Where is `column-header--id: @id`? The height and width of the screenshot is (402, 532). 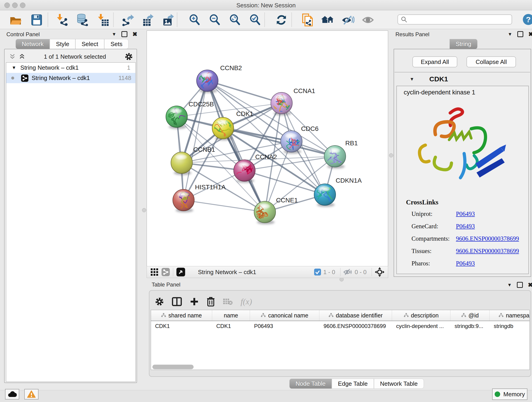 column-header--id: @id is located at coordinates (470, 315).